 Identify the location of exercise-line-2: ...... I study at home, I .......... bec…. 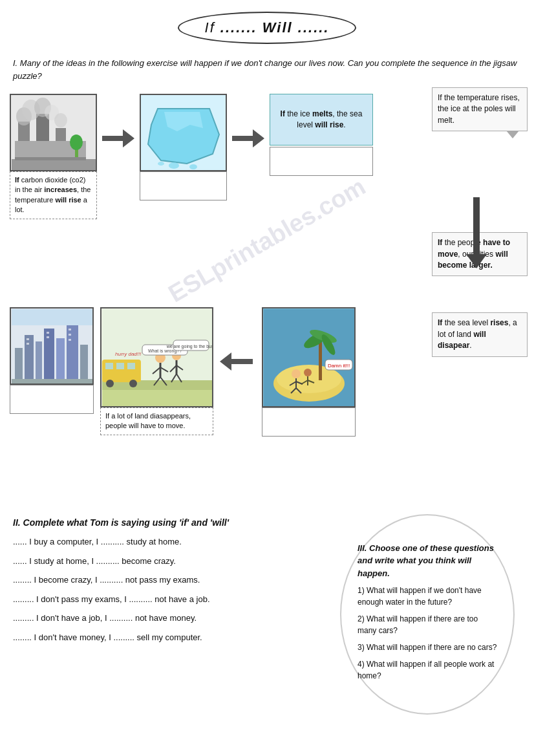
(170, 561).